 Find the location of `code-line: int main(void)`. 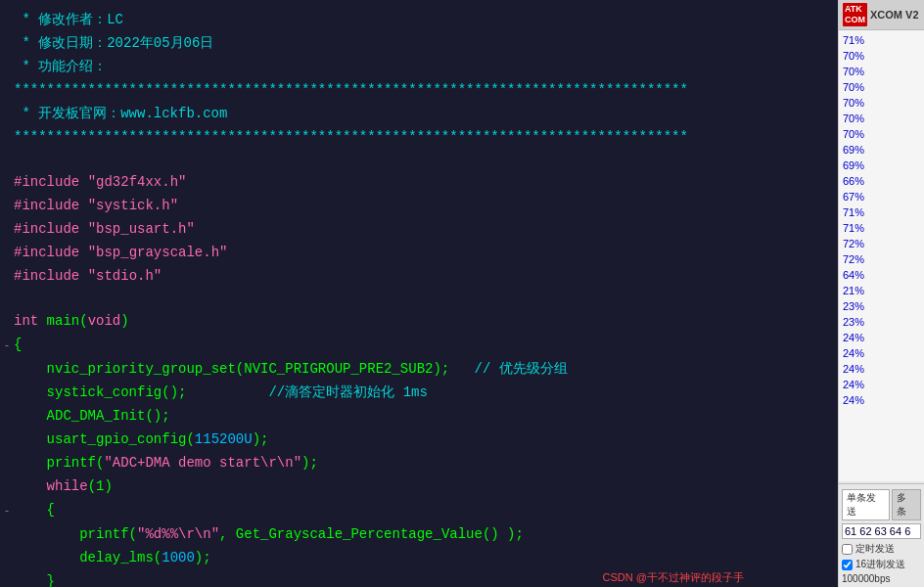

code-line: int main(void) is located at coordinates (419, 321).